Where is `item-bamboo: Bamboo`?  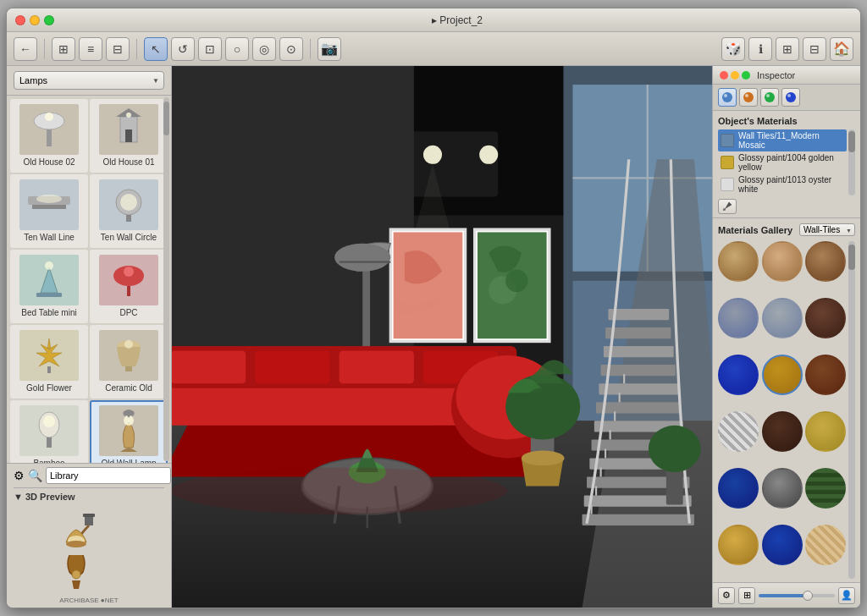 item-bamboo: Bamboo is located at coordinates (49, 432).